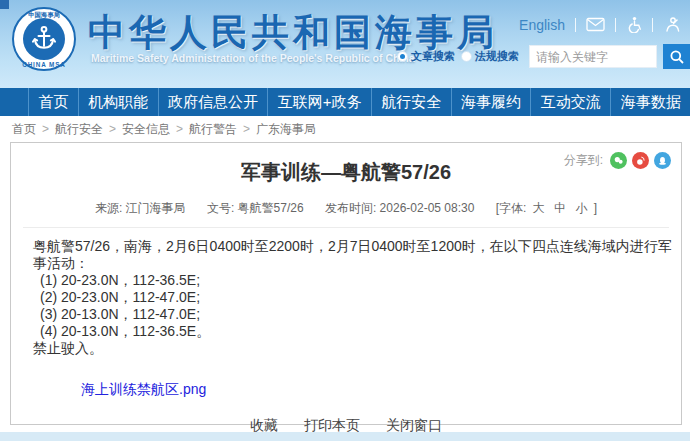  What do you see at coordinates (345, 102) in the screenshot?
I see `main-nav: 首页 机构职能 政府信息公开 互联网+政务 航行安全 海事履约 互动交流 海事数…` at bounding box center [345, 102].